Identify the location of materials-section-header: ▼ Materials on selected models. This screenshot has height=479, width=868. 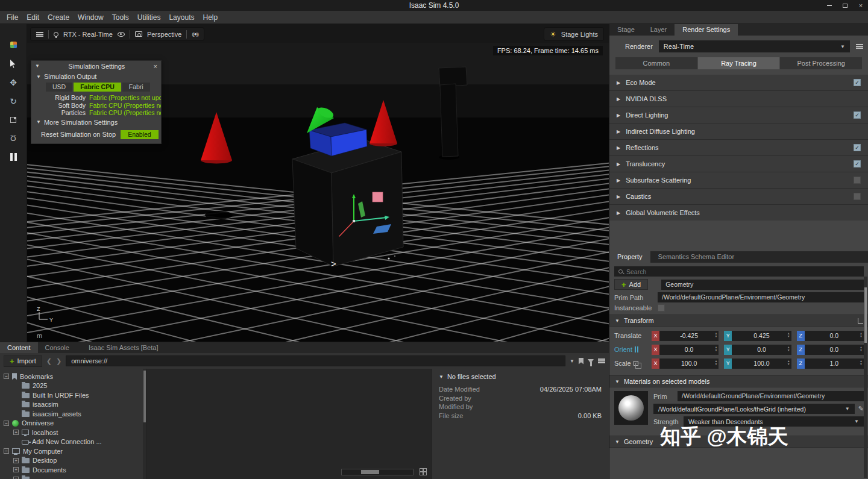
(739, 381).